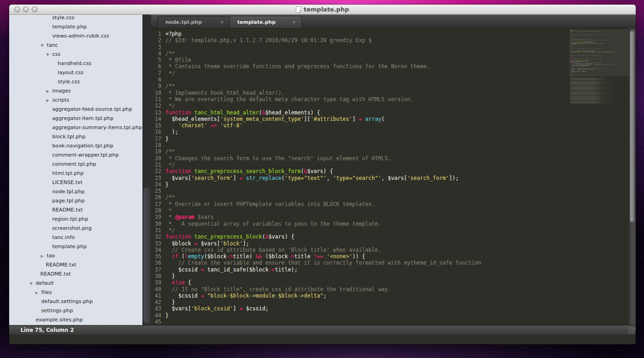  What do you see at coordinates (393, 66) in the screenshot?
I see `code-line: 6 * Contains theme override functions an…` at bounding box center [393, 66].